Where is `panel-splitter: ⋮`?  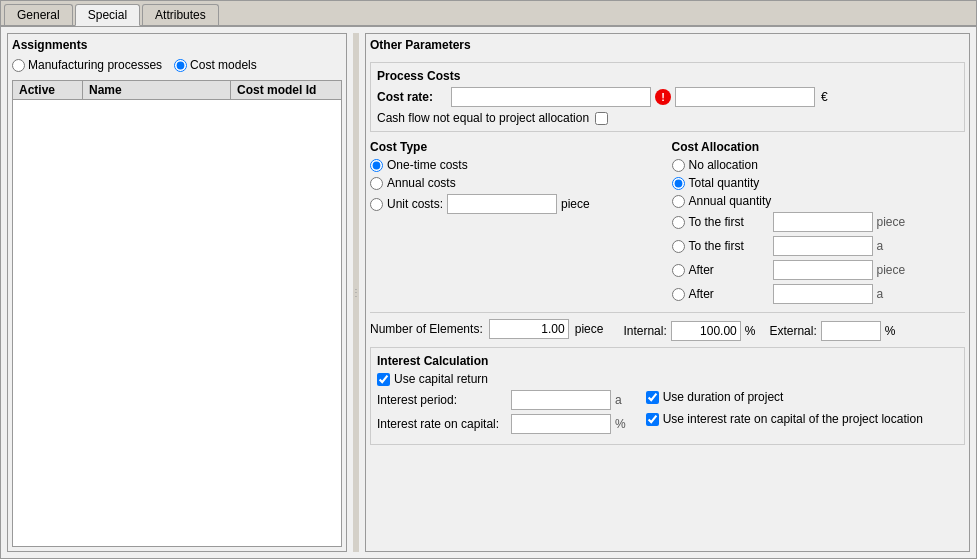 panel-splitter: ⋮ is located at coordinates (356, 292).